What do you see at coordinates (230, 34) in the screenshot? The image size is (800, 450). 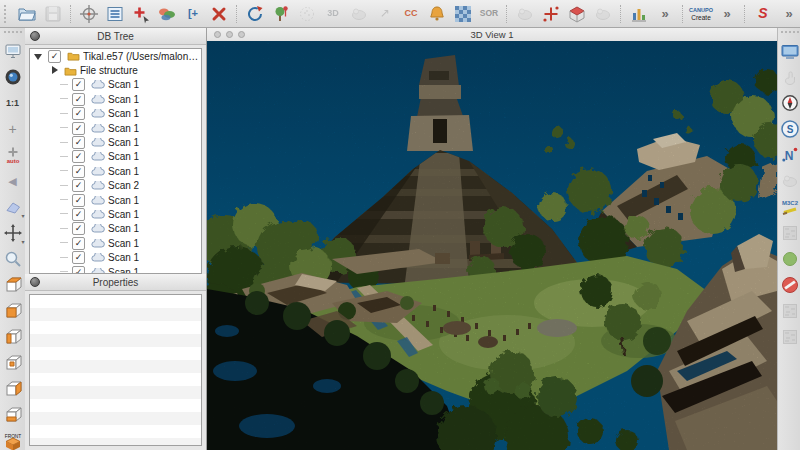 I see `minimize-window-button` at bounding box center [230, 34].